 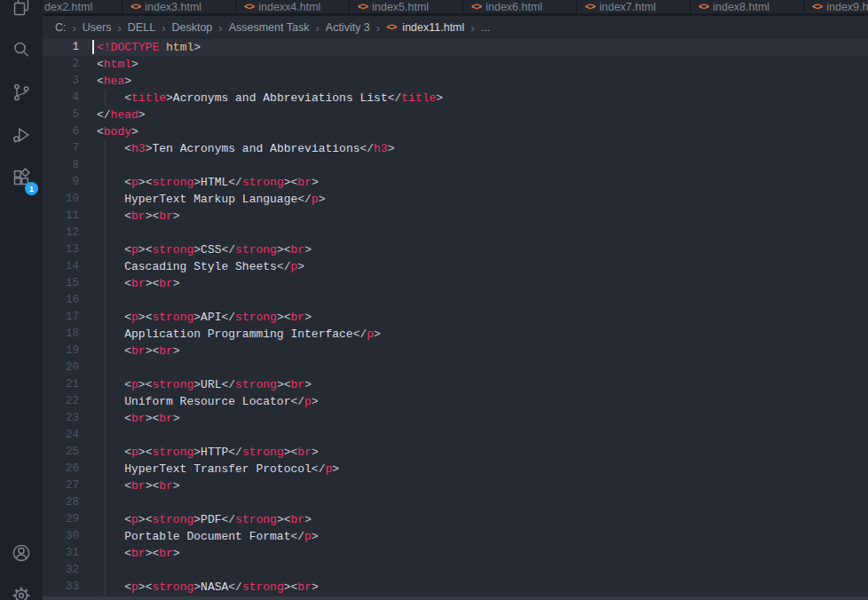 I want to click on line-number: 27, so click(x=60, y=486).